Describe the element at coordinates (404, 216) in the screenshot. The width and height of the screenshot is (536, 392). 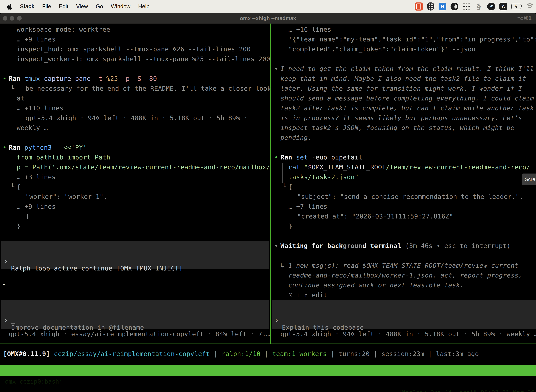
I see `terminal-line: "created_at": "2026-03-31T11:59:27.816Z"` at that location.